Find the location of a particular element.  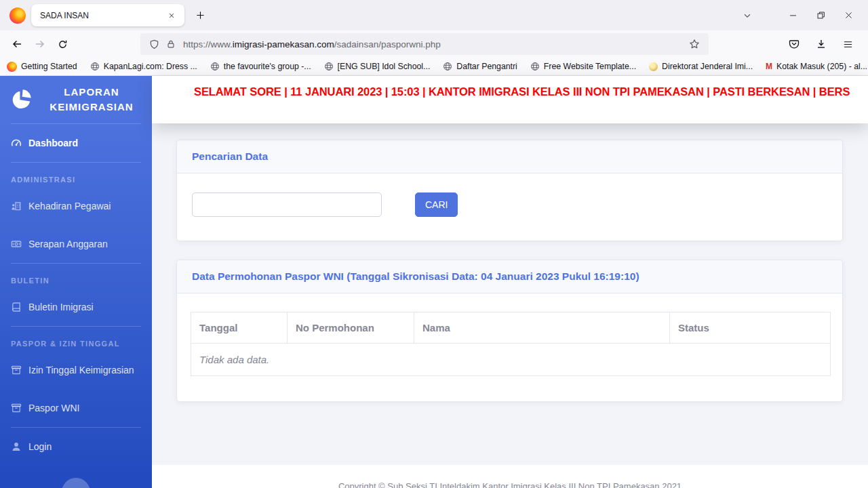

data-card-title: Data Permohonan Paspor WNI (Tanggal Sikr… is located at coordinates (510, 277).